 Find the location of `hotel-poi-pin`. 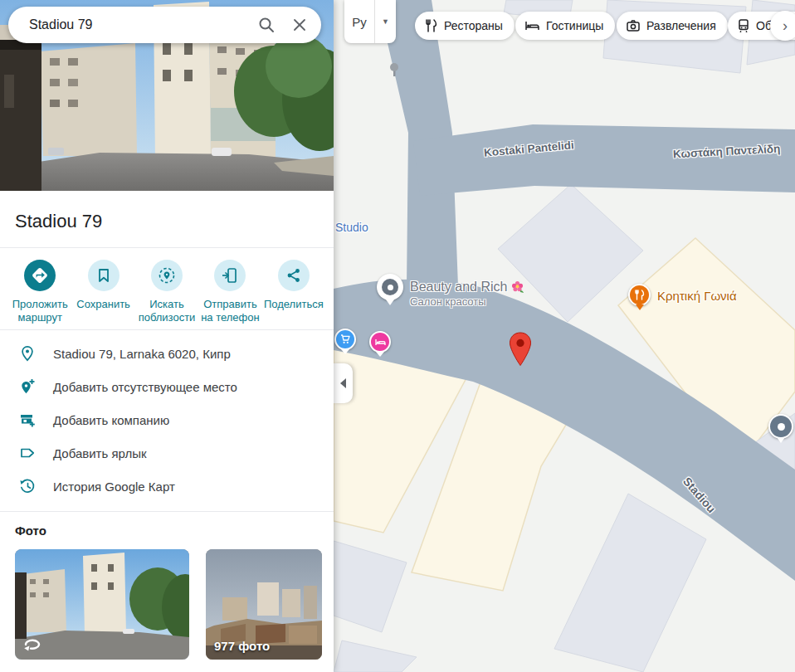

hotel-poi-pin is located at coordinates (380, 342).